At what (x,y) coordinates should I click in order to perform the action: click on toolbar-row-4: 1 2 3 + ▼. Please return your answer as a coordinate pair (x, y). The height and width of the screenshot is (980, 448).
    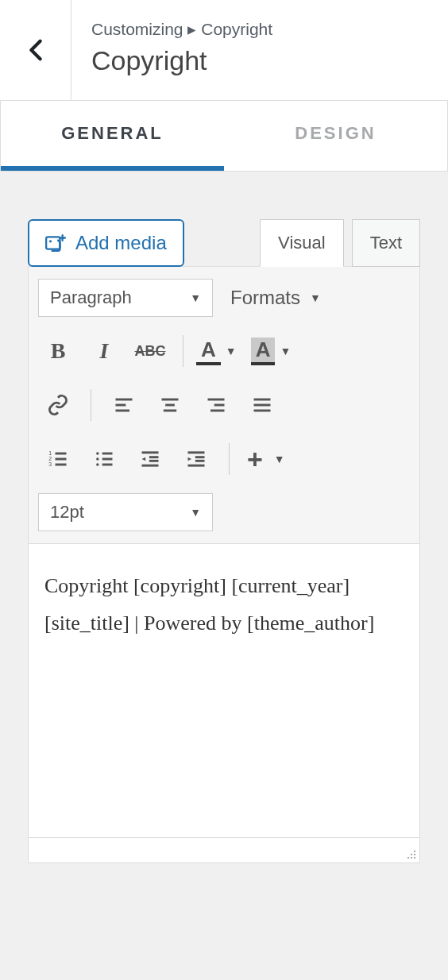
    Looking at the image, I should click on (224, 459).